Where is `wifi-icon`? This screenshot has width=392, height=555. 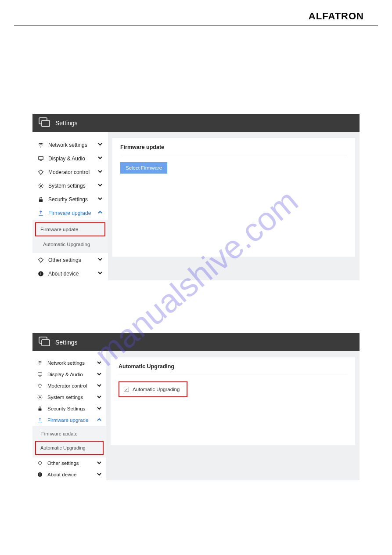 wifi-icon is located at coordinates (40, 363).